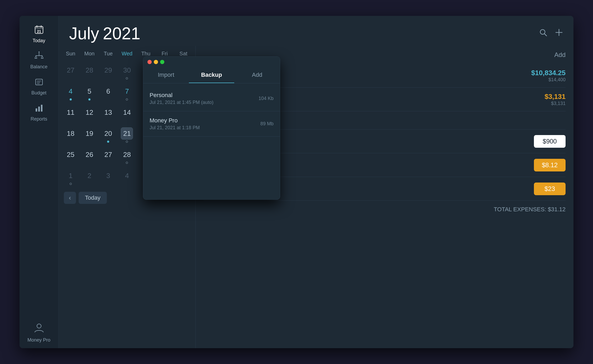  What do you see at coordinates (162, 62) in the screenshot?
I see `maximize-button` at bounding box center [162, 62].